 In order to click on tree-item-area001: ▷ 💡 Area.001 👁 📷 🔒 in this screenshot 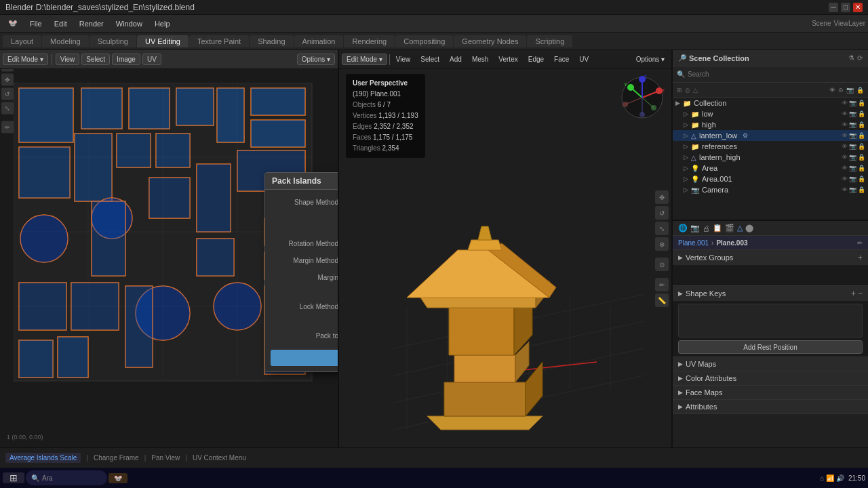, I will do `click(770, 179)`.